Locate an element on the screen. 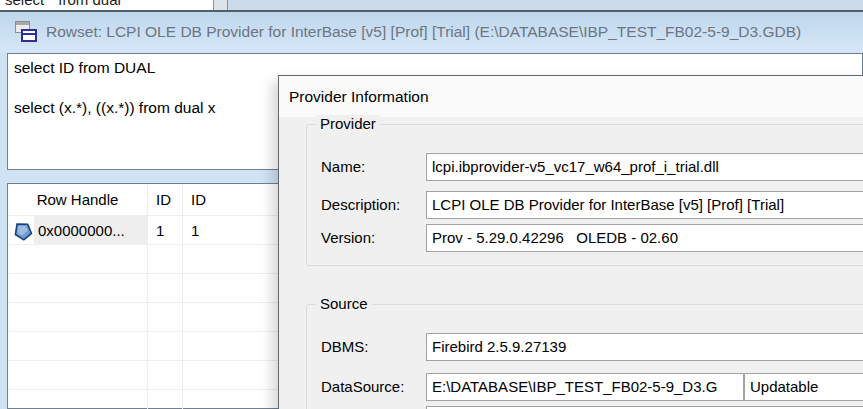  row-handle-arrow-icon is located at coordinates (22, 230).